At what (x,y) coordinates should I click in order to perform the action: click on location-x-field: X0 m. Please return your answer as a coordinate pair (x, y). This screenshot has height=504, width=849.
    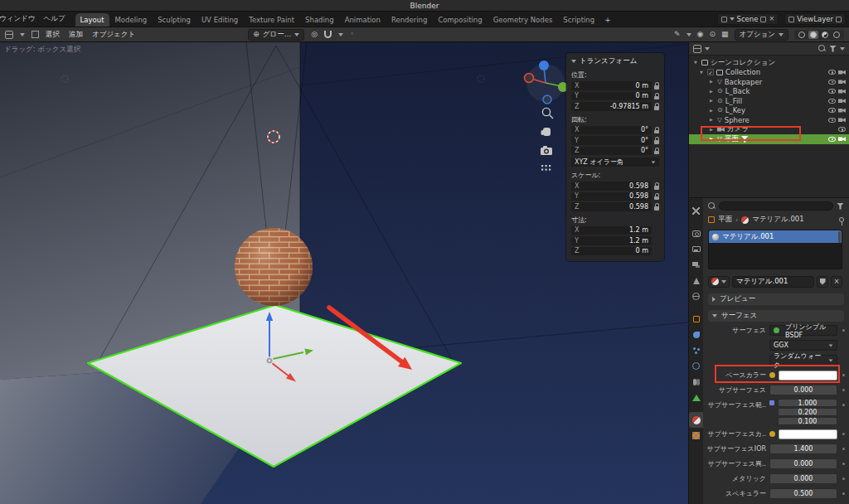
    Looking at the image, I should click on (612, 86).